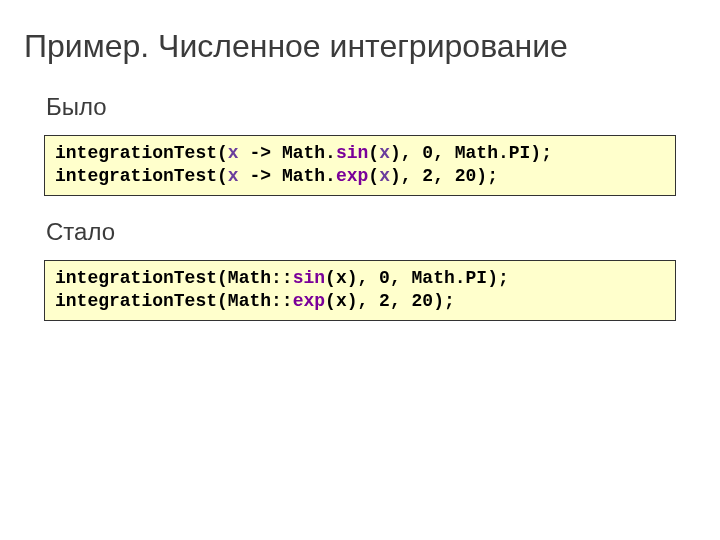 The height and width of the screenshot is (540, 720). What do you see at coordinates (360, 166) in the screenshot?
I see `before-code-block: integrationTest(x -> Math.sin(x), 0, Mat…` at bounding box center [360, 166].